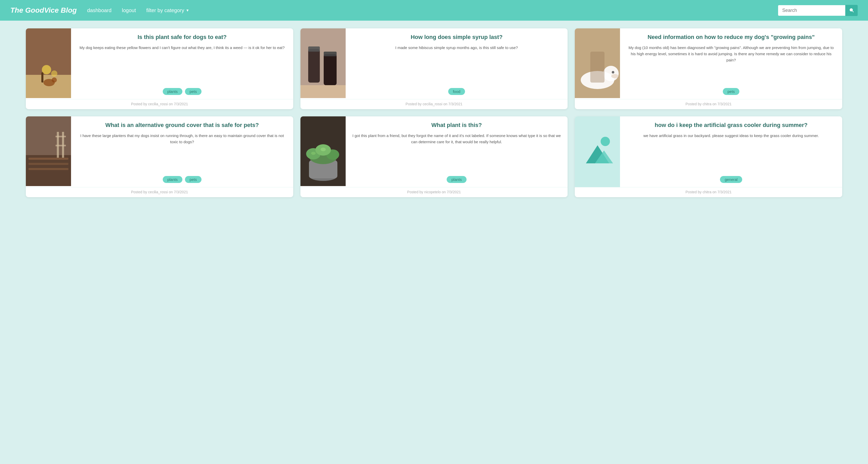 The image size is (868, 464). Describe the element at coordinates (708, 69) in the screenshot. I see `post-card: Need information on how to reduce my dog…` at that location.